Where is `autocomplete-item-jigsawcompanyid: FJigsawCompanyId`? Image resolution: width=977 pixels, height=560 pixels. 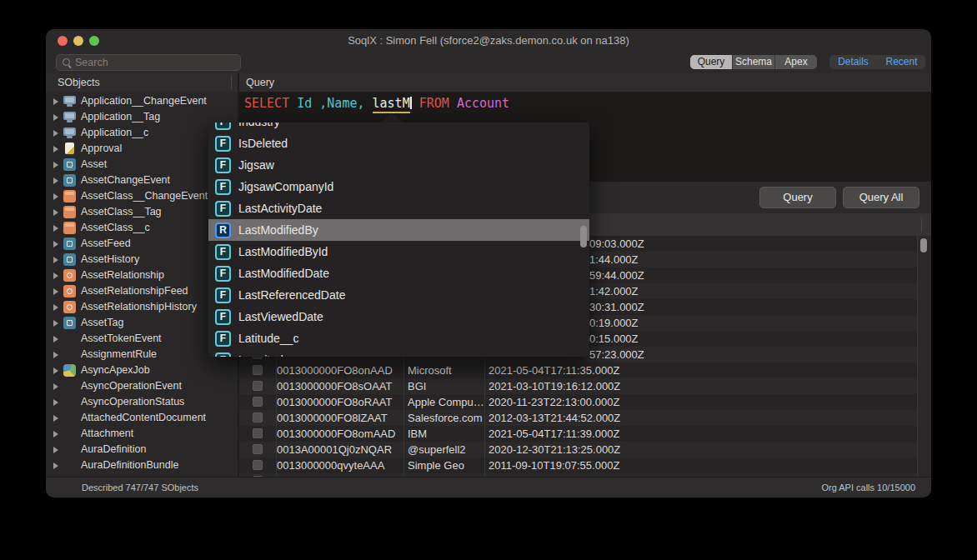
autocomplete-item-jigsawcompanyid: FJigsawCompanyId is located at coordinates (398, 187).